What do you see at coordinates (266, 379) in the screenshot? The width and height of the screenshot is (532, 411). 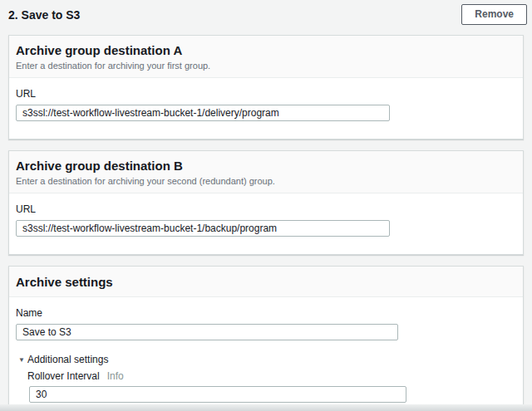 I see `additional-settings-section: ▼ Additional settings Rollover Interval …` at bounding box center [266, 379].